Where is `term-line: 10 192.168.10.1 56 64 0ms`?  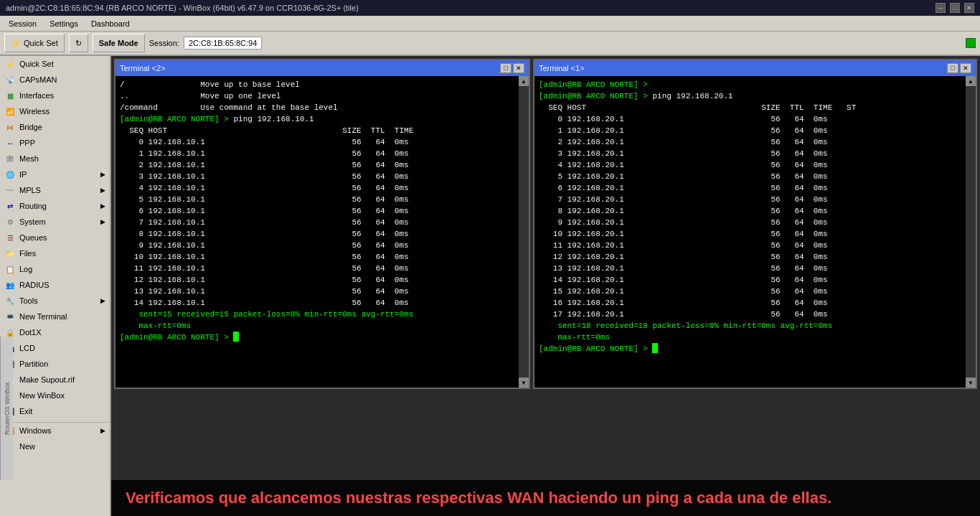
term-line: 10 192.168.10.1 56 64 0ms is located at coordinates (314, 257).